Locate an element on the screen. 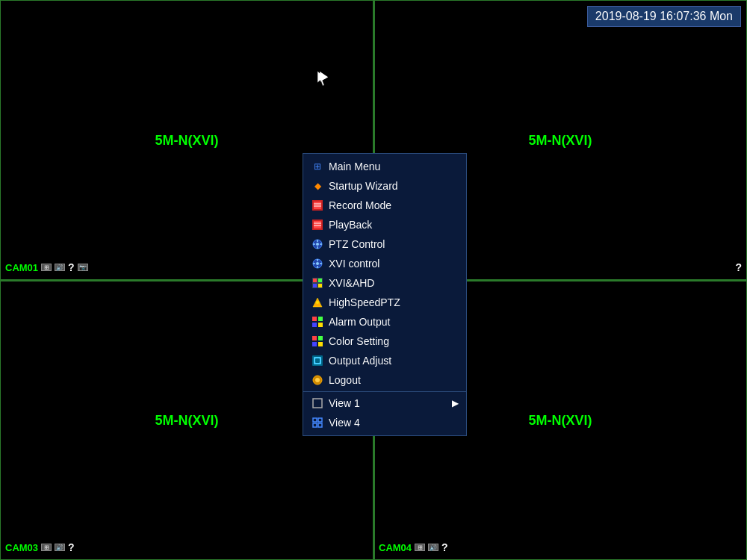 The image size is (747, 560). menu-item-playback: PlayBack is located at coordinates (385, 225).